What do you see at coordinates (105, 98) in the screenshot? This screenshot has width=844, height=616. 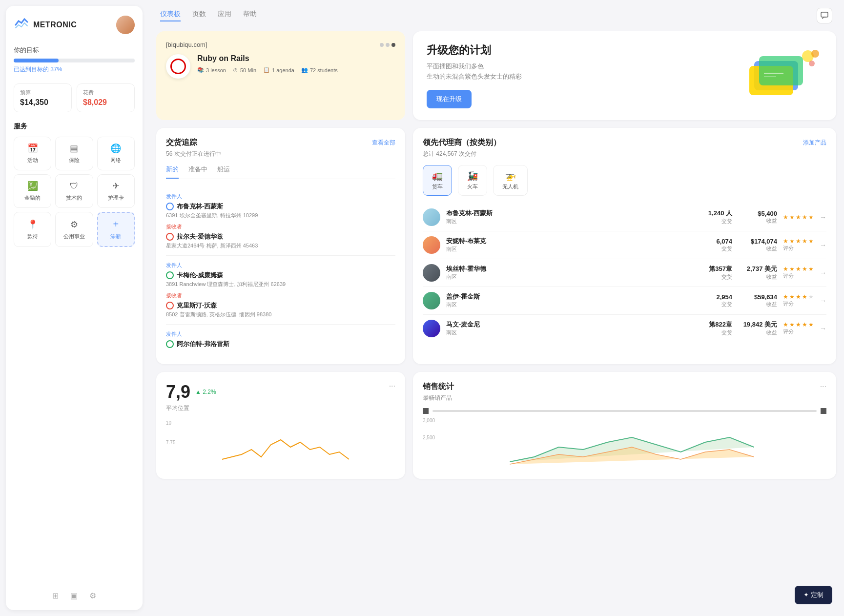 I see `expense-card: 花费 $8,029` at bounding box center [105, 98].